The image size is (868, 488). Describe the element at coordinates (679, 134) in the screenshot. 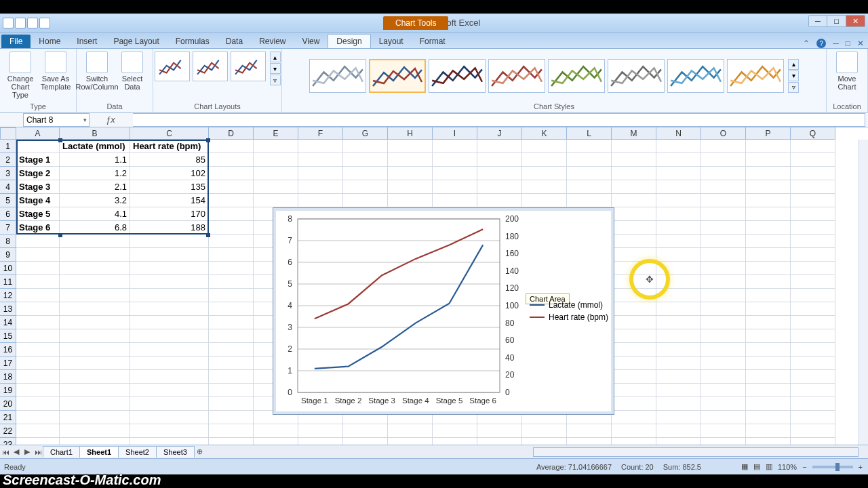

I see `column-header-N: N` at that location.